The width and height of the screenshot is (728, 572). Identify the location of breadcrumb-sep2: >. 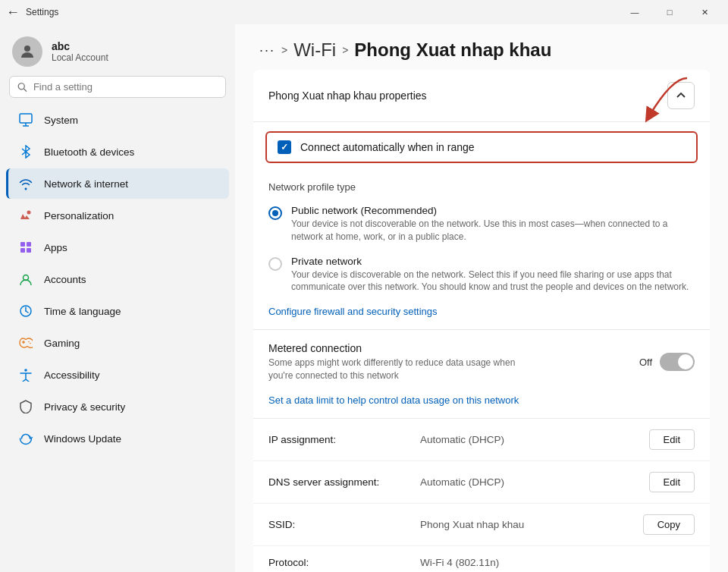
(345, 50).